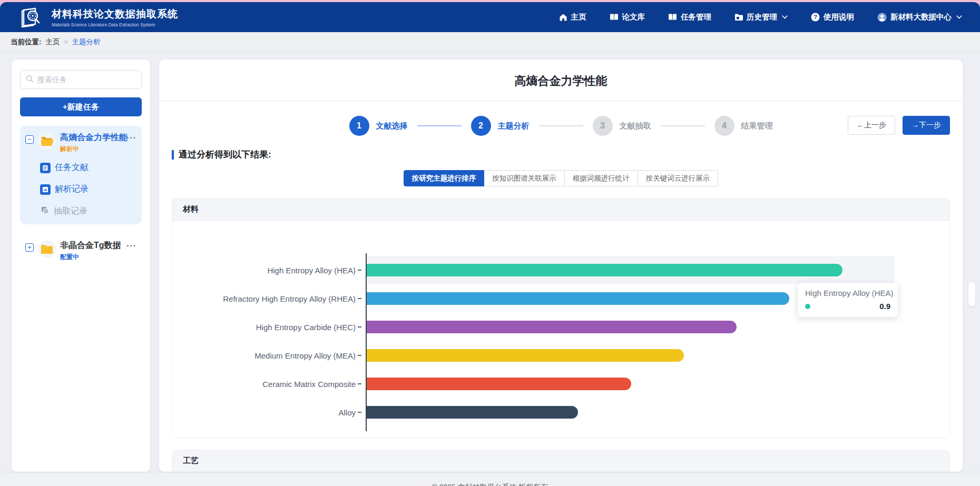 The height and width of the screenshot is (486, 980). Describe the element at coordinates (115, 14) in the screenshot. I see `app-title: 材料科技论文数据抽取系统` at that location.